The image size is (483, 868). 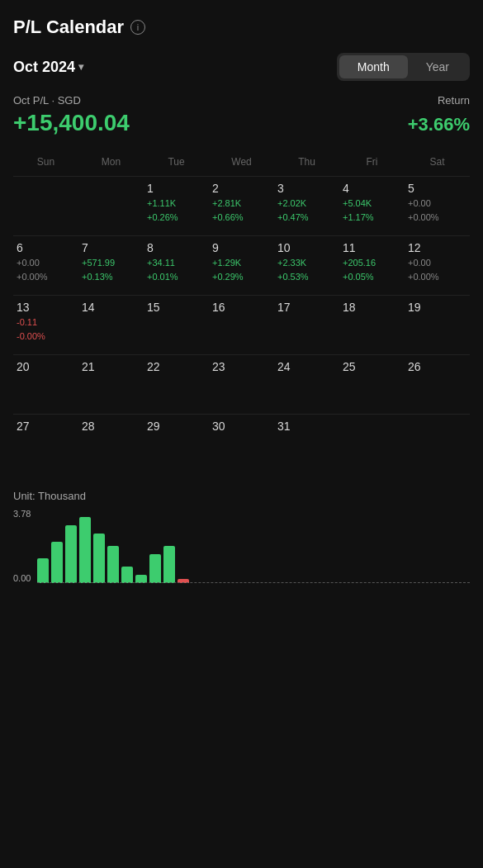 What do you see at coordinates (307, 162) in the screenshot?
I see `day-name-thu: Thu` at bounding box center [307, 162].